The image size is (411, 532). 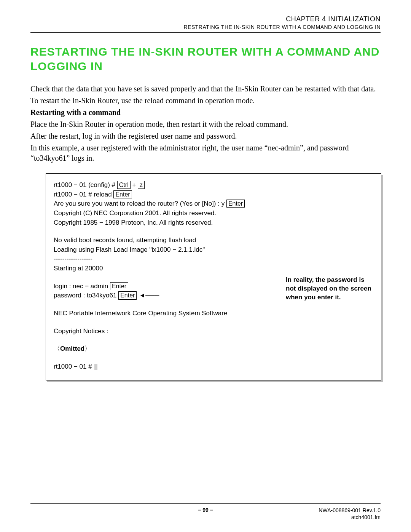 What do you see at coordinates (206, 136) in the screenshot?
I see `paragraph: After the restart, log in with the regis…` at bounding box center [206, 136].